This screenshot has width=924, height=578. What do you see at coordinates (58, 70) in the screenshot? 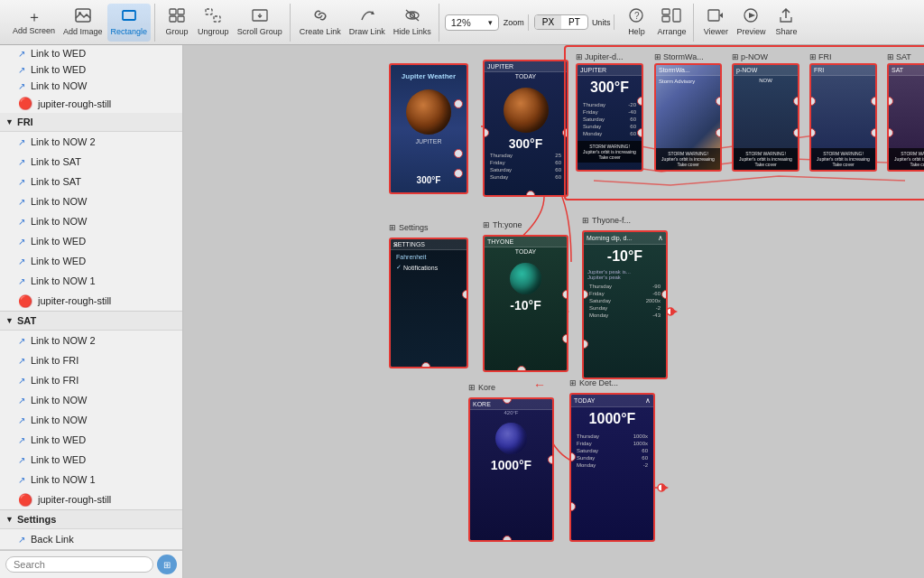
I see `sidebar-item-label: Link to WED` at bounding box center [58, 70].